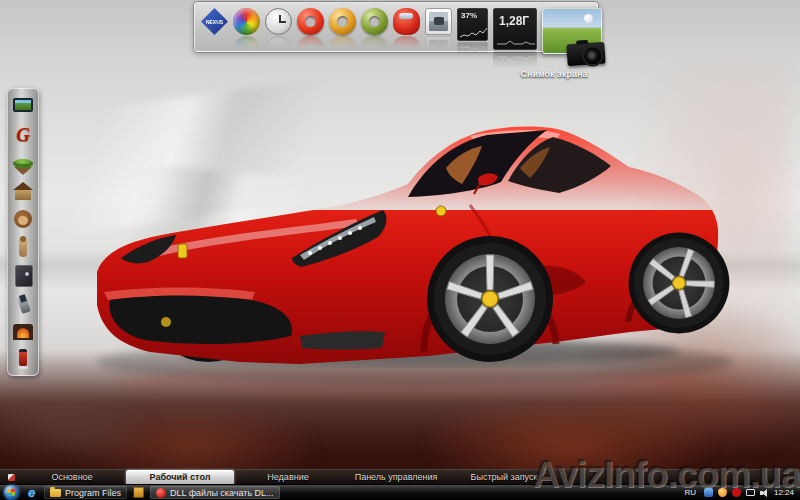  Describe the element at coordinates (23, 247) in the screenshot. I see `meerkat-icon` at that location.